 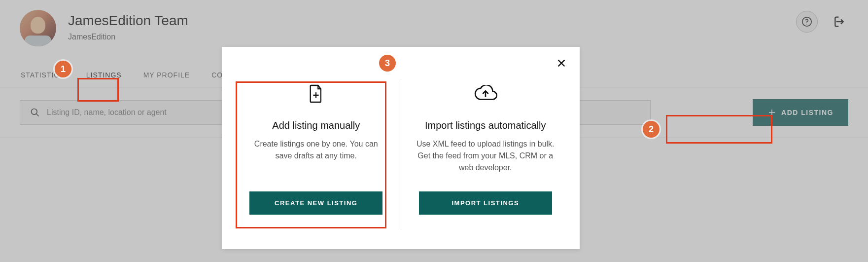 What do you see at coordinates (387, 63) in the screenshot?
I see `annotation-badge-3: 3` at bounding box center [387, 63].